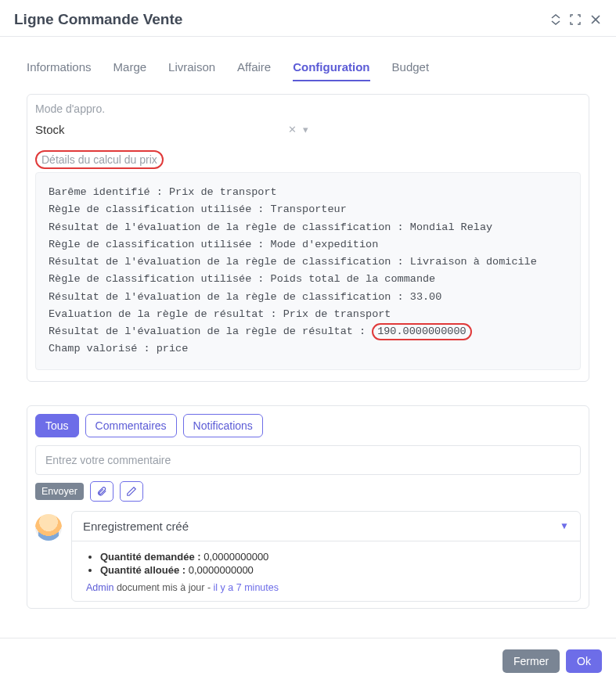 This screenshot has width=616, height=687. I want to click on details-label: Détails du calcul du prix, so click(99, 160).